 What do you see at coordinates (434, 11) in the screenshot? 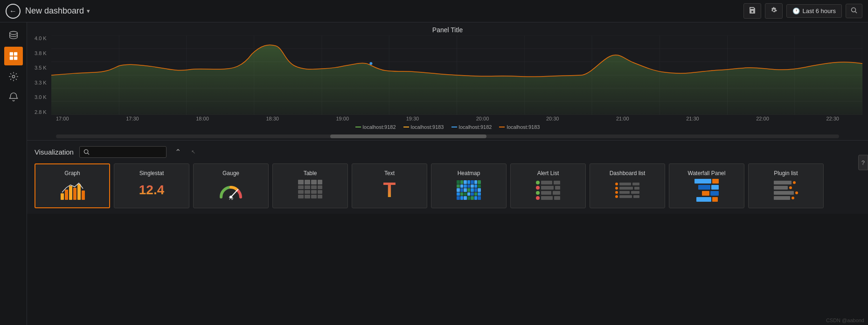
I see `top-bar: ← New dashboard ▾ 🕐 Last 6 hours` at bounding box center [434, 11].